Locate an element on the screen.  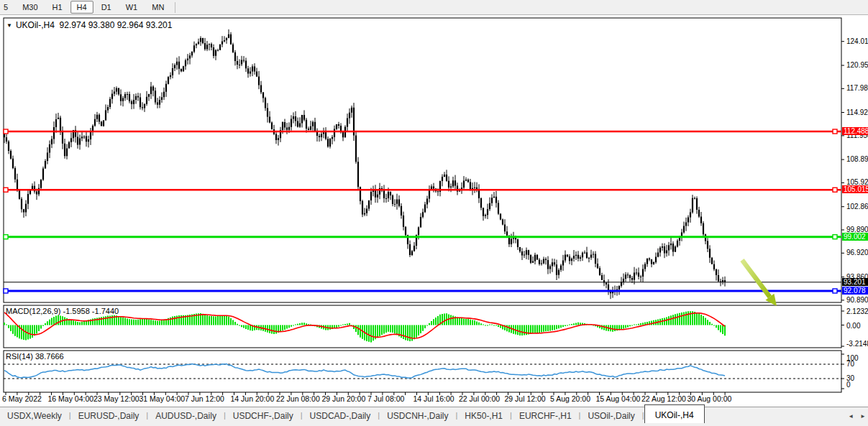
timeframe-button-h1: H1 is located at coordinates (58, 7).